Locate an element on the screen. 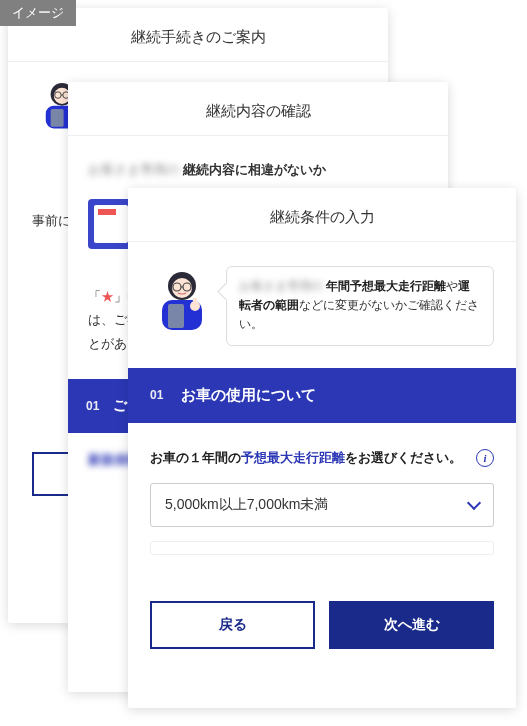 This screenshot has width=527, height=726. section-title: お車の使用について is located at coordinates (248, 396).